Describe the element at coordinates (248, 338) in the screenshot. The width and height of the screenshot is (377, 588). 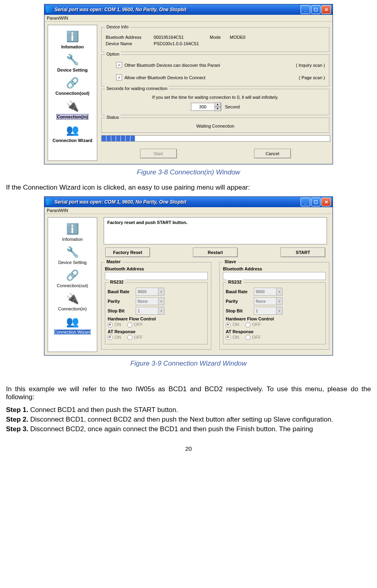
I see `slave-at-off-radio` at that location.